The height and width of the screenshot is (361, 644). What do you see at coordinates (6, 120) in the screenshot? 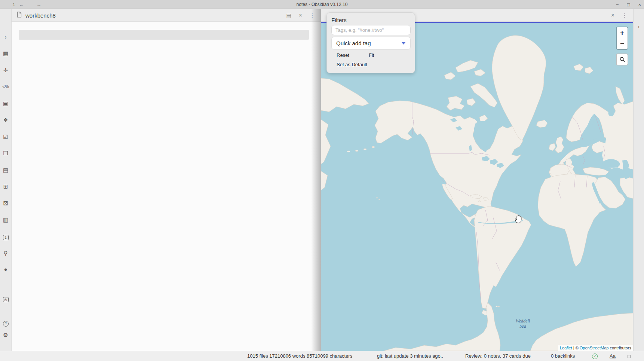
I see `graph-icon: ❖` at bounding box center [6, 120].